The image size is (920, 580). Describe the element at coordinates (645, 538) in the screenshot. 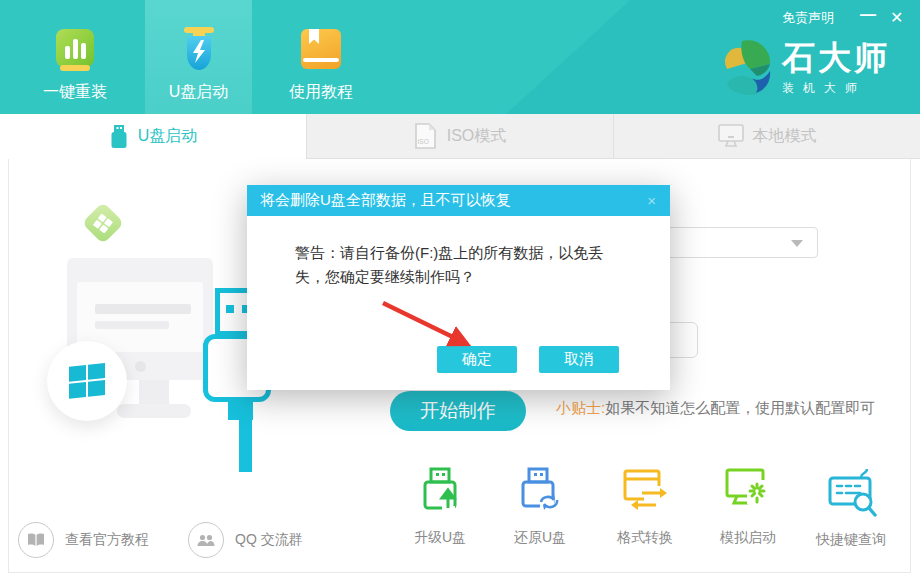

I see `tool-label: 格式转换` at that location.